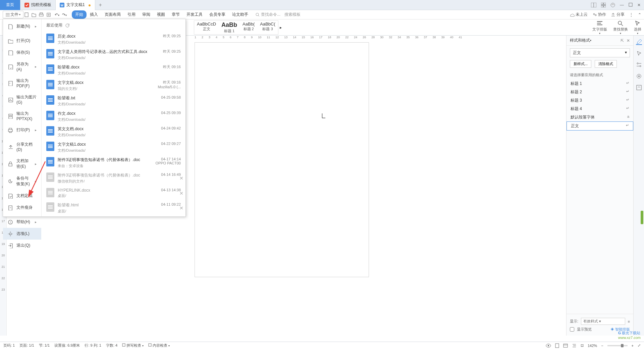 Image resolution: width=644 pixels, height=349 pixels. Describe the element at coordinates (629, 321) in the screenshot. I see `panel-menu-icon: ≡` at that location.